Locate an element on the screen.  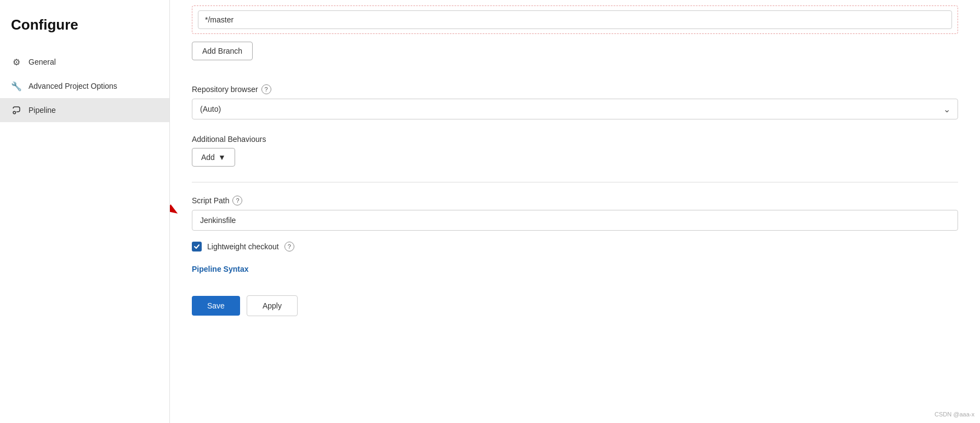
lightweight-checkout-checkbox is located at coordinates (197, 247).